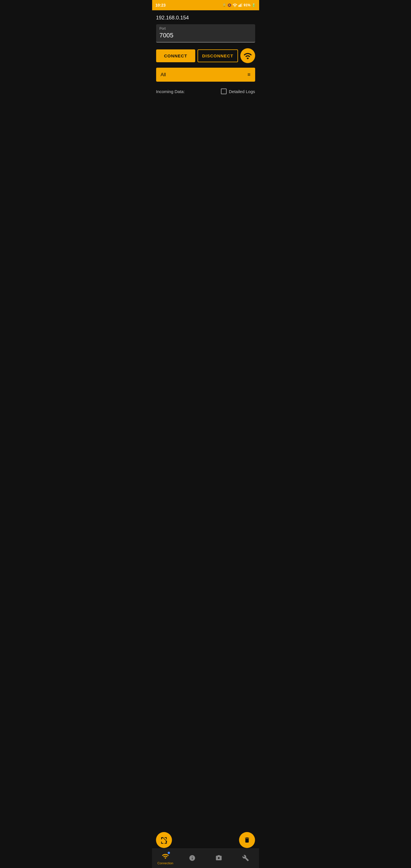 The height and width of the screenshot is (868, 411). Describe the element at coordinates (254, 5) in the screenshot. I see `battery-icon: 🔋` at that location.